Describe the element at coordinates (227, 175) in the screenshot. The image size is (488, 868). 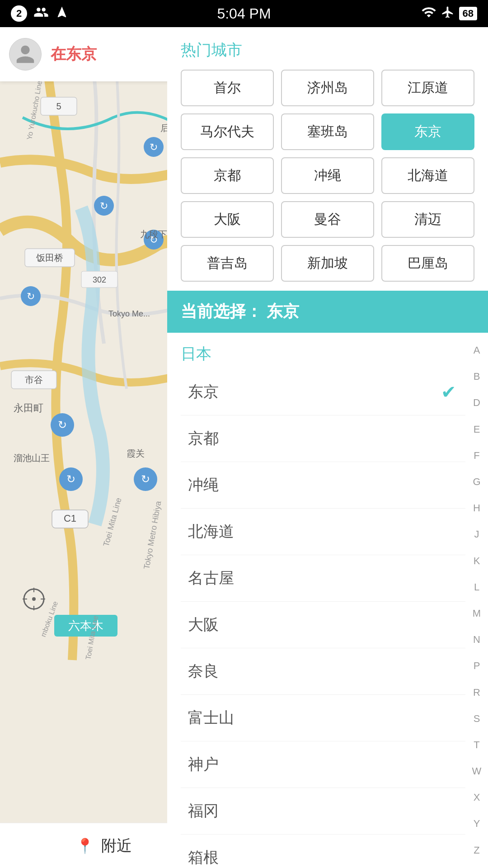
I see `city-button: 京都` at that location.